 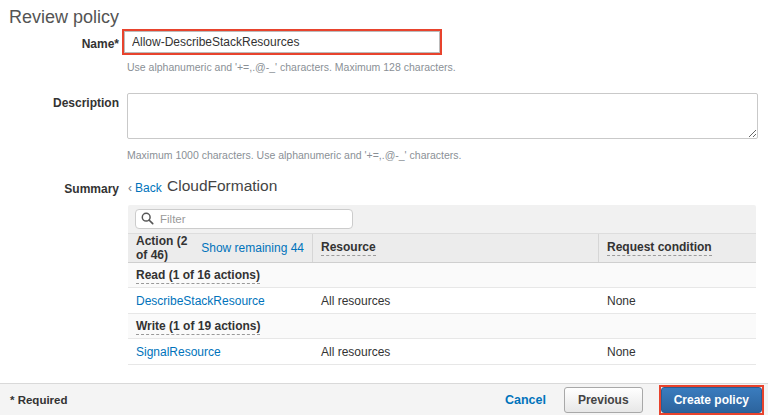 What do you see at coordinates (712, 400) in the screenshot?
I see `create-policy-button: Create policy` at bounding box center [712, 400].